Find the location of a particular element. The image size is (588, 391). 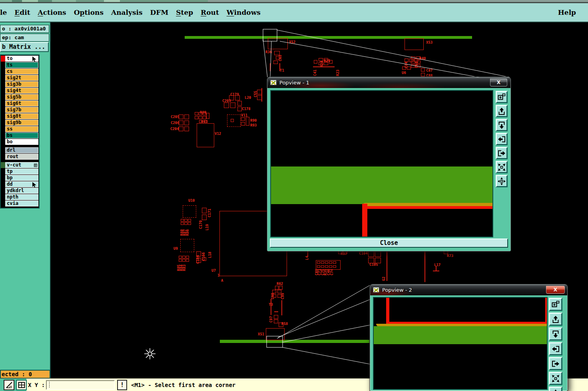

layer-row-sig5b: sig5b is located at coordinates (20, 97).